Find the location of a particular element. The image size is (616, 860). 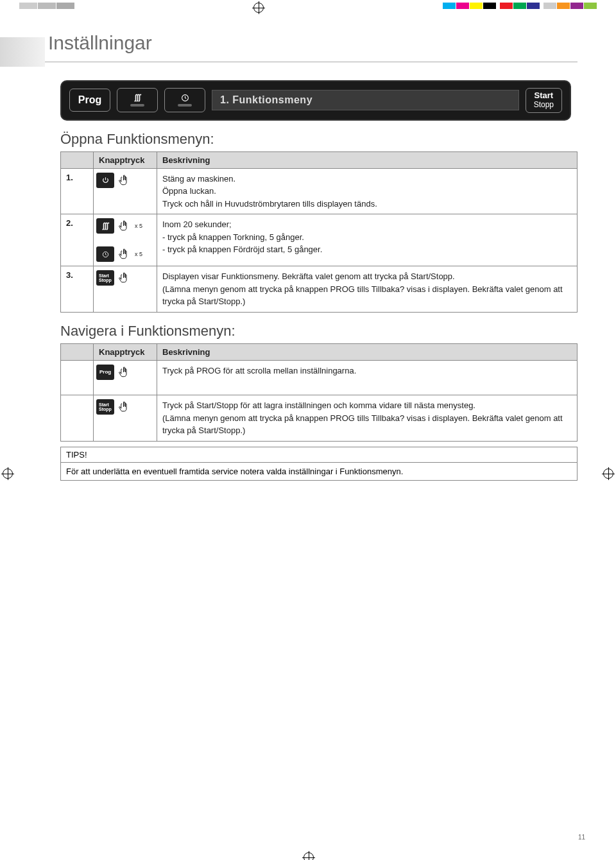

delay-button is located at coordinates (185, 100).